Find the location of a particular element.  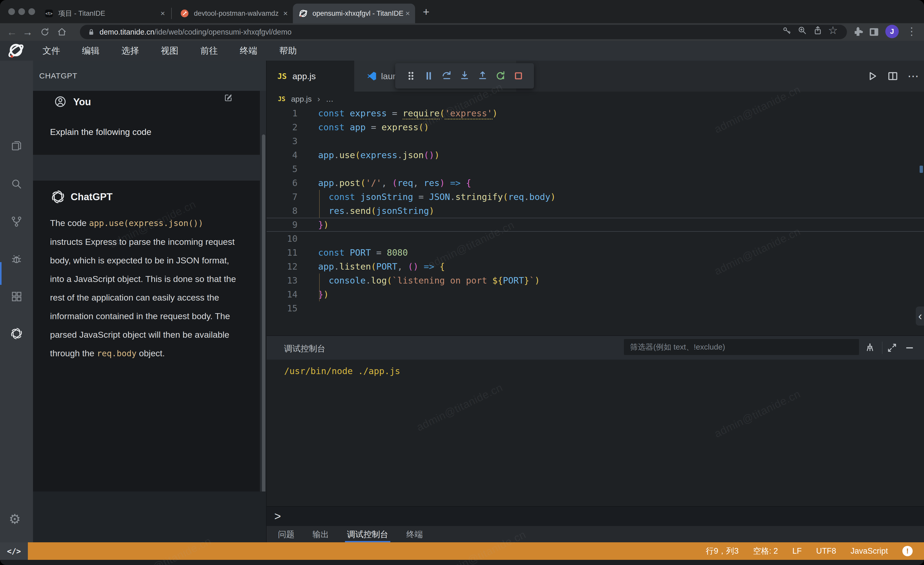

step-into-icon is located at coordinates (465, 76).